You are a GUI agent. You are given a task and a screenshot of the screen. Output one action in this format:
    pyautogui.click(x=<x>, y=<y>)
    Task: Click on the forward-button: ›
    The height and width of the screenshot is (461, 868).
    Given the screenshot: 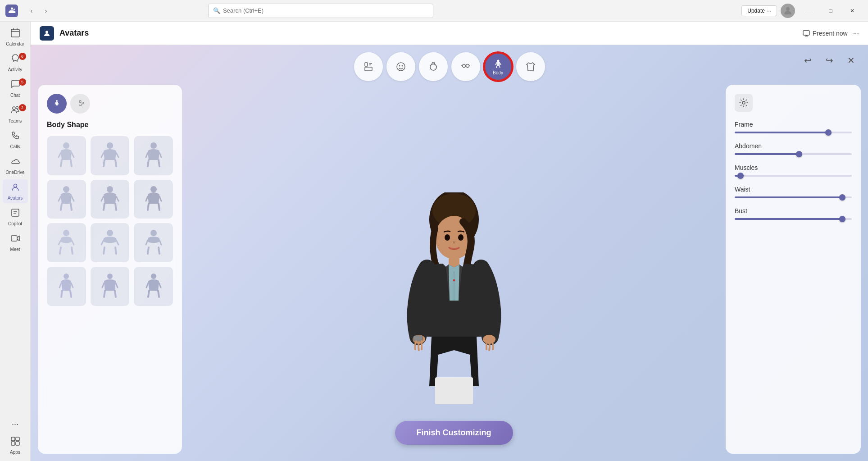 What is the action you would take?
    pyautogui.click(x=46, y=11)
    